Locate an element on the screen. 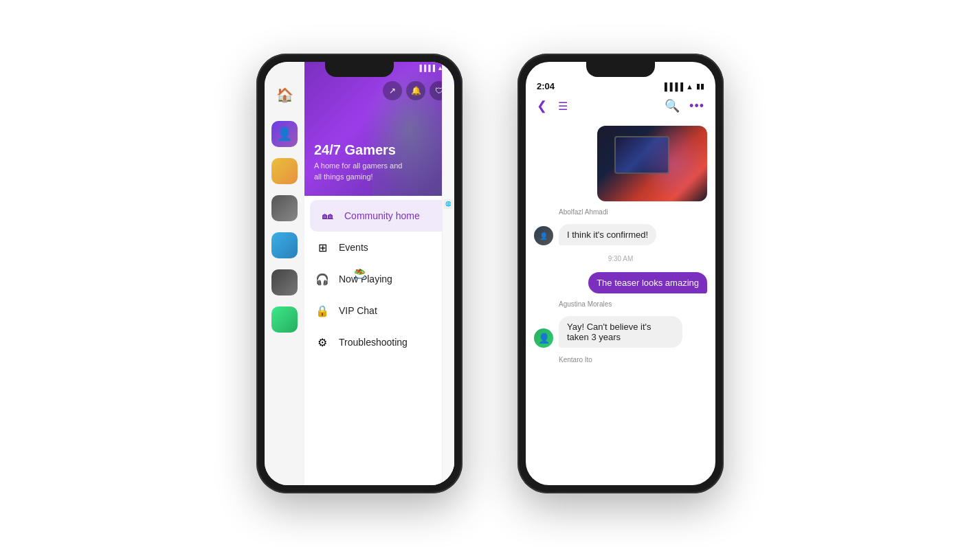  partial-badge: 🌐 is located at coordinates (448, 204).